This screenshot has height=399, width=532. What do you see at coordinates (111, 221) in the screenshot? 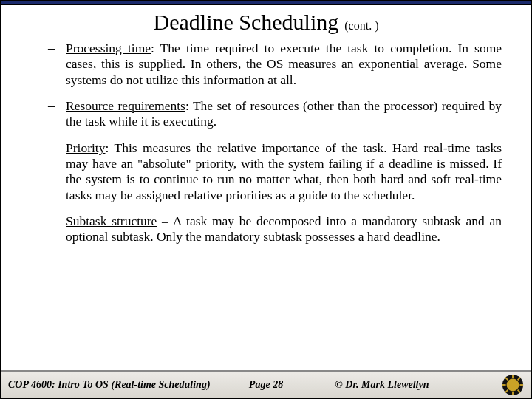
I see `bullet-term: Subtask structure` at bounding box center [111, 221].